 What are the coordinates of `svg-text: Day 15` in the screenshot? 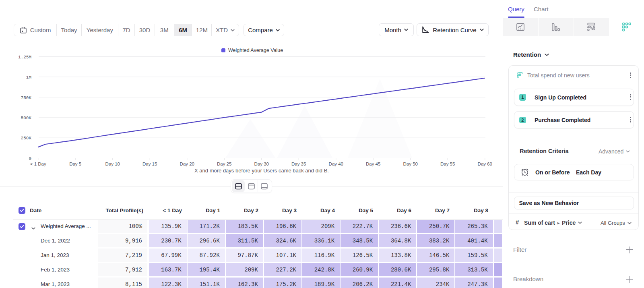 It's located at (150, 164).